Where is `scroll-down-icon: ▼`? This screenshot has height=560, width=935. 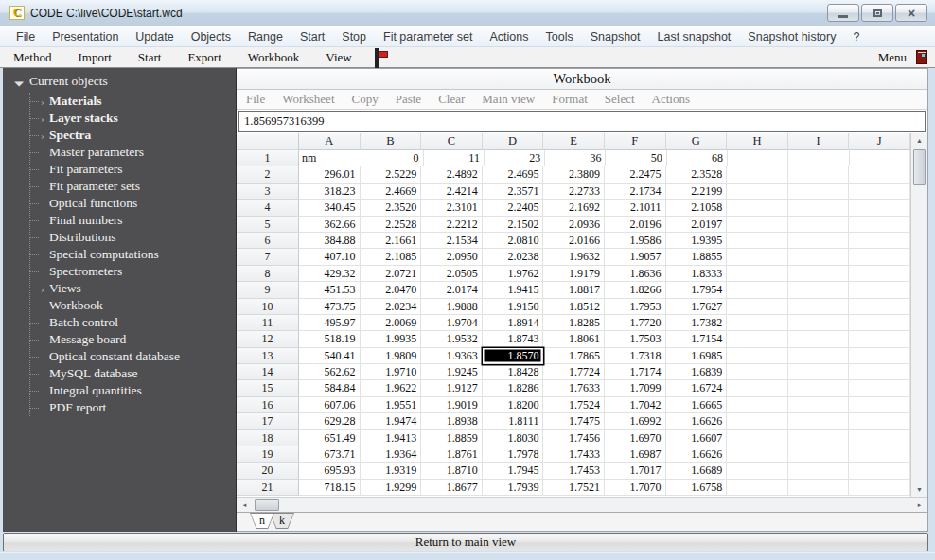
scroll-down-icon: ▼ is located at coordinates (920, 490).